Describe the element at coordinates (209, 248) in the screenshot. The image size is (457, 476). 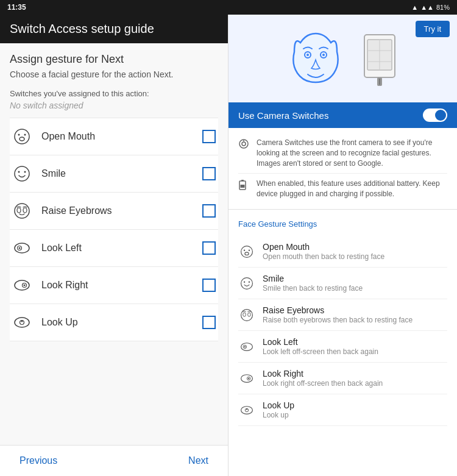
I see `checkbox-look-left` at that location.